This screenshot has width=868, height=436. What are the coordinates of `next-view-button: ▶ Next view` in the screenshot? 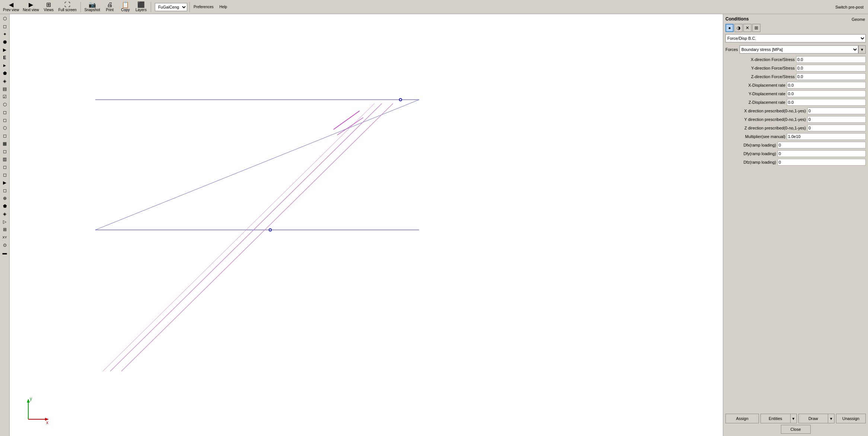 It's located at (31, 7).